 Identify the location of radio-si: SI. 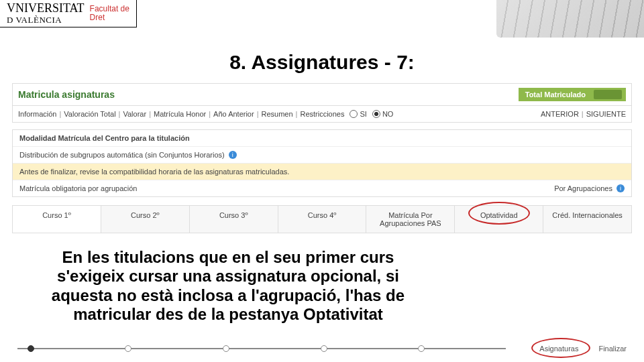
(358, 114).